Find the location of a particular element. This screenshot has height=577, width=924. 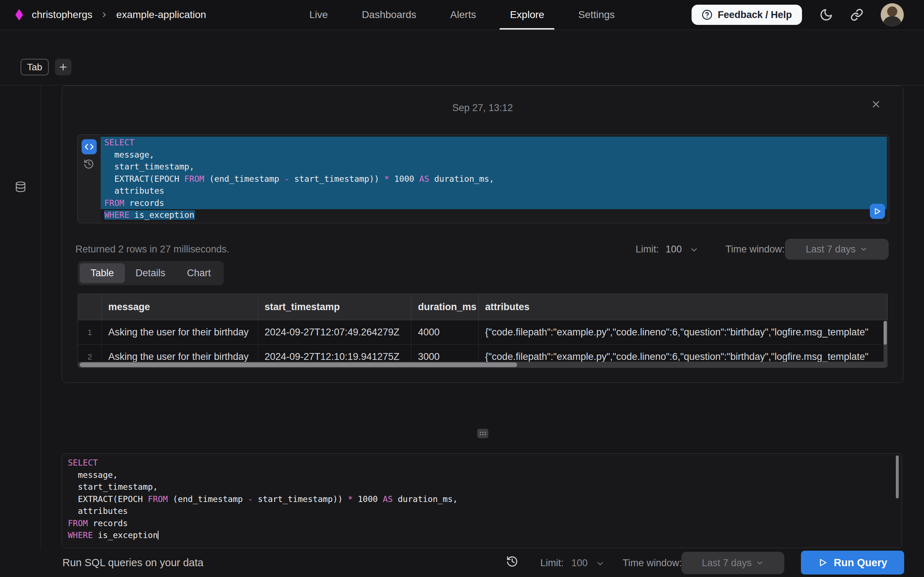

theme-toggle-button is located at coordinates (826, 15).